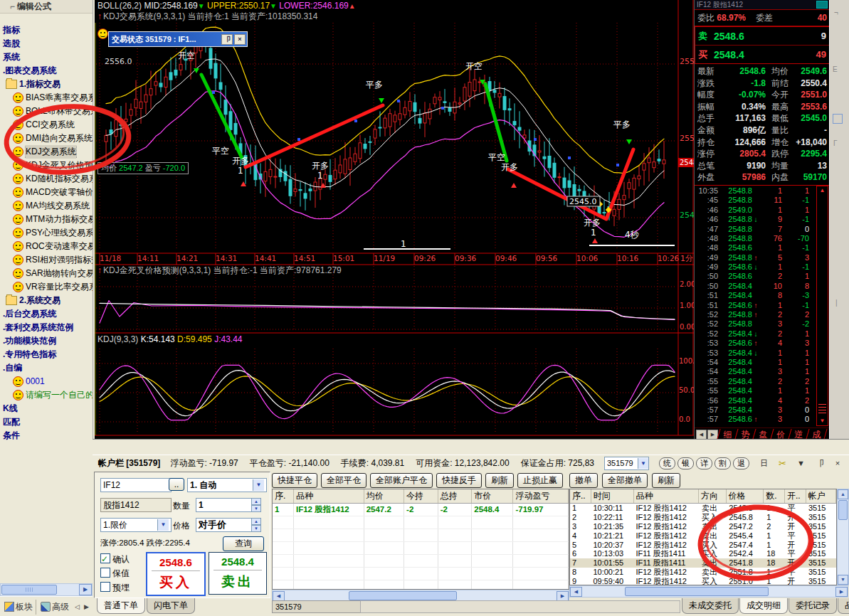 The height and width of the screenshot is (616, 849). Describe the element at coordinates (820, 464) in the screenshot. I see `pin-icon: 卩` at that location.